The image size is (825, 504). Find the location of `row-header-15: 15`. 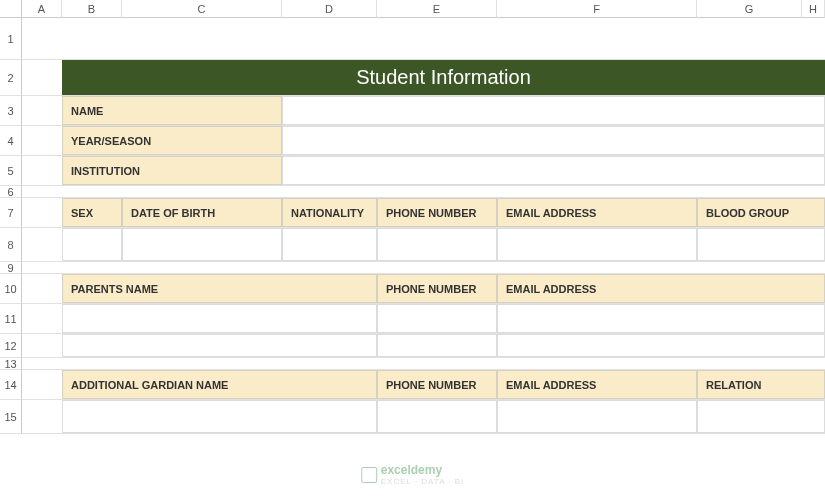

row-header-15: 15 is located at coordinates (11, 417).